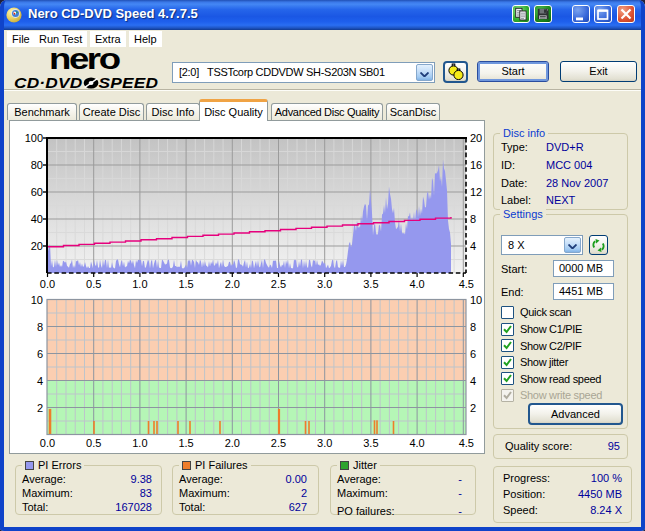 The width and height of the screenshot is (645, 531). What do you see at coordinates (34, 138) in the screenshot?
I see `svg-text: 100` at bounding box center [34, 138].